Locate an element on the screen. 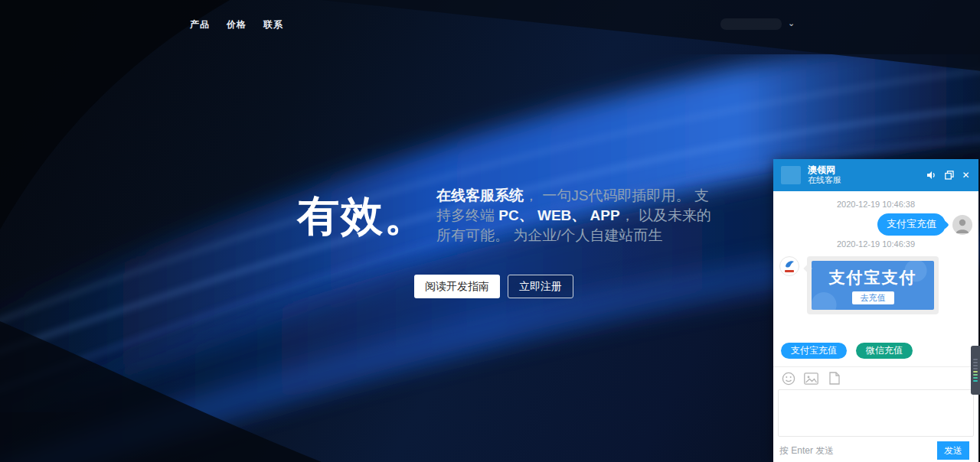  enter-to-send-hint: 按 Enter 发送 is located at coordinates (807, 451).